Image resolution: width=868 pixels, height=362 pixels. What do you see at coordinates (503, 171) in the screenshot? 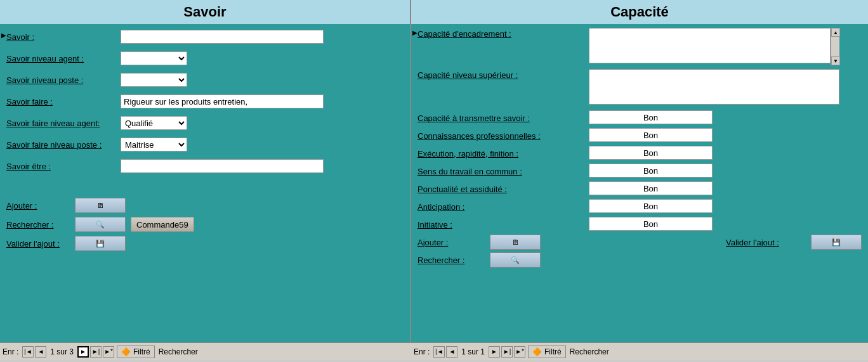
I see `sens-label: Sens du travail en commun :` at bounding box center [503, 171].